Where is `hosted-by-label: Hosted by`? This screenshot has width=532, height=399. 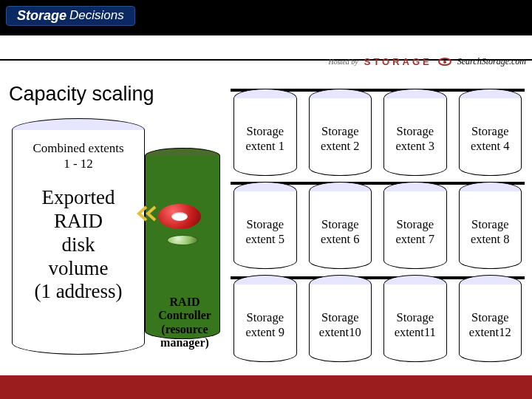
hosted-by-label: Hosted by is located at coordinates (343, 62).